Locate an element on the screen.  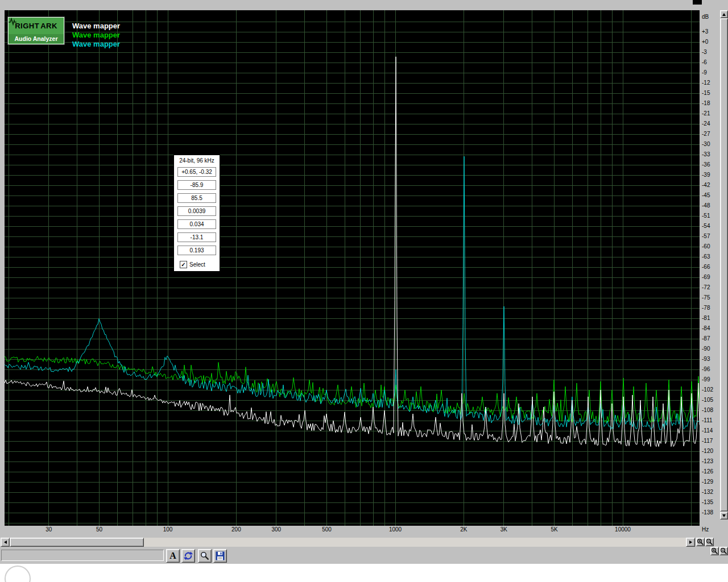
db-tick-label: -48 is located at coordinates (706, 206).